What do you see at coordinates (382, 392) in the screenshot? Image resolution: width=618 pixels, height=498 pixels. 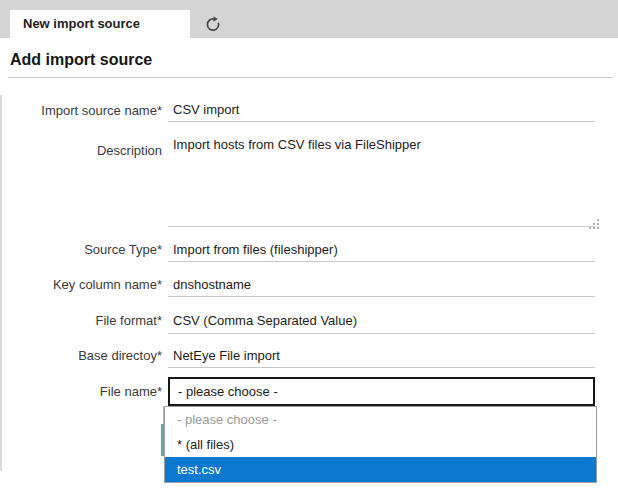 I see `file-name-select-value: - please choose -` at bounding box center [382, 392].